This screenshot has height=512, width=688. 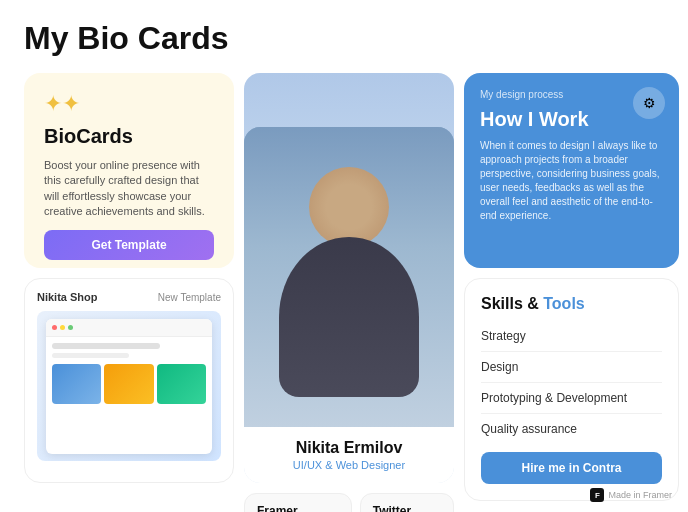 What do you see at coordinates (54, 328) in the screenshot?
I see `dot-red` at bounding box center [54, 328].